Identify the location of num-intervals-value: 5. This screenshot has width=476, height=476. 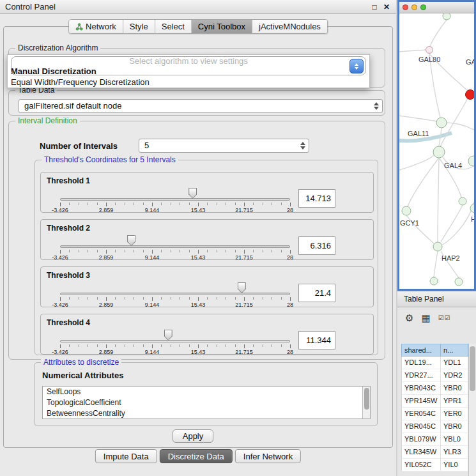
(224, 146).